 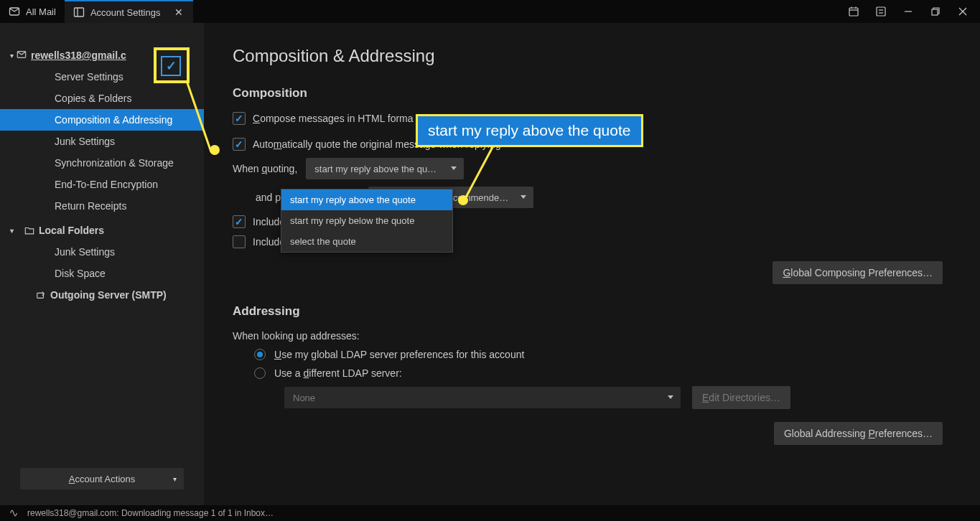 What do you see at coordinates (239, 144) in the screenshot?
I see `auto-quote-checkbox` at bounding box center [239, 144].